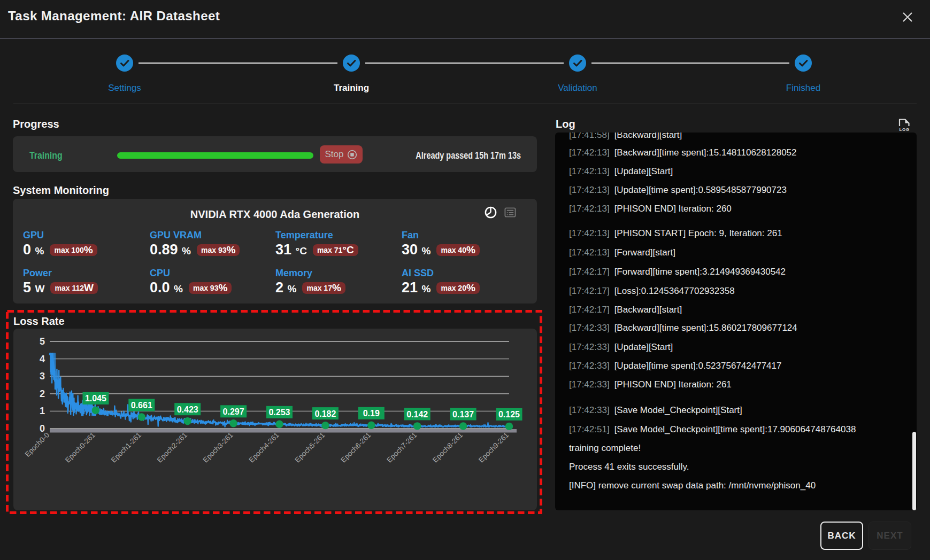 The width and height of the screenshot is (930, 560). Describe the element at coordinates (188, 409) in the screenshot. I see `svg-text: 0.423` at that location.